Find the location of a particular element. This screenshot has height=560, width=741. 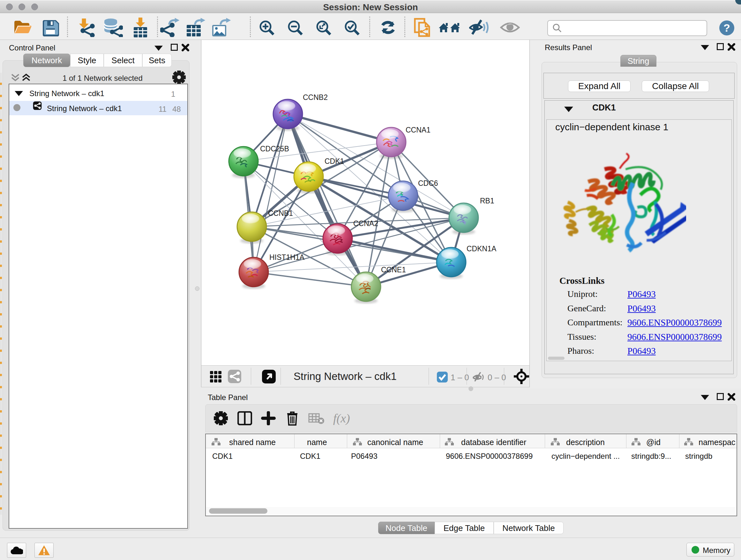

svg-text: CDC6 is located at coordinates (428, 183).